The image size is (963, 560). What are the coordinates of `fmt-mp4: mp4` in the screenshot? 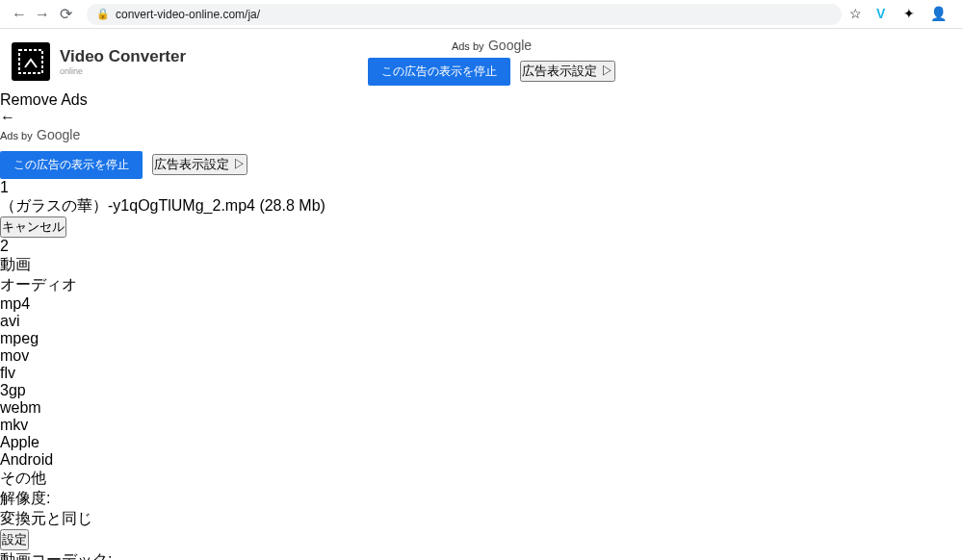 It's located at (482, 304).